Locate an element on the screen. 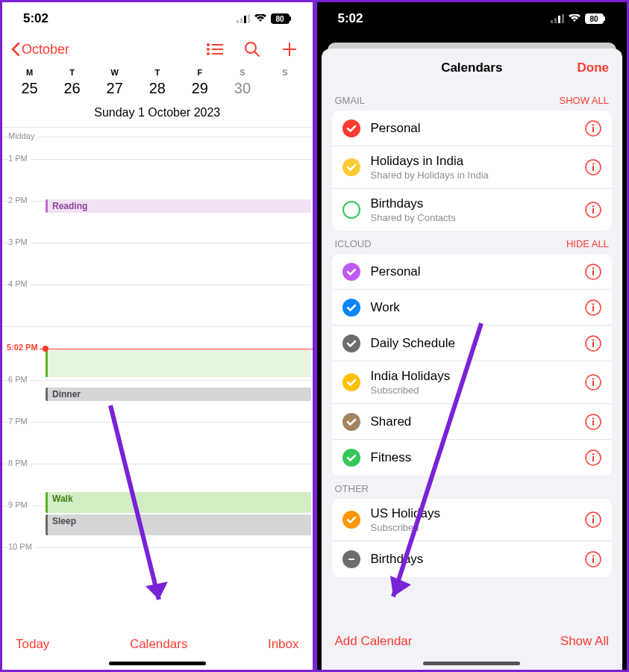 The width and height of the screenshot is (629, 672). weekday-row: M T W T F S S is located at coordinates (157, 72).